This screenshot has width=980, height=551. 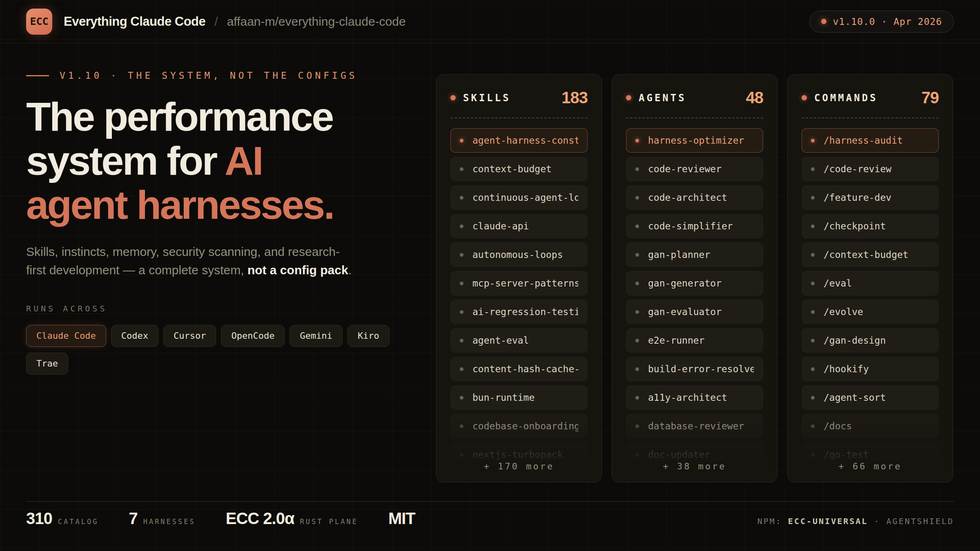 I want to click on skill-list-item: agent-harness-constr…, so click(x=519, y=140).